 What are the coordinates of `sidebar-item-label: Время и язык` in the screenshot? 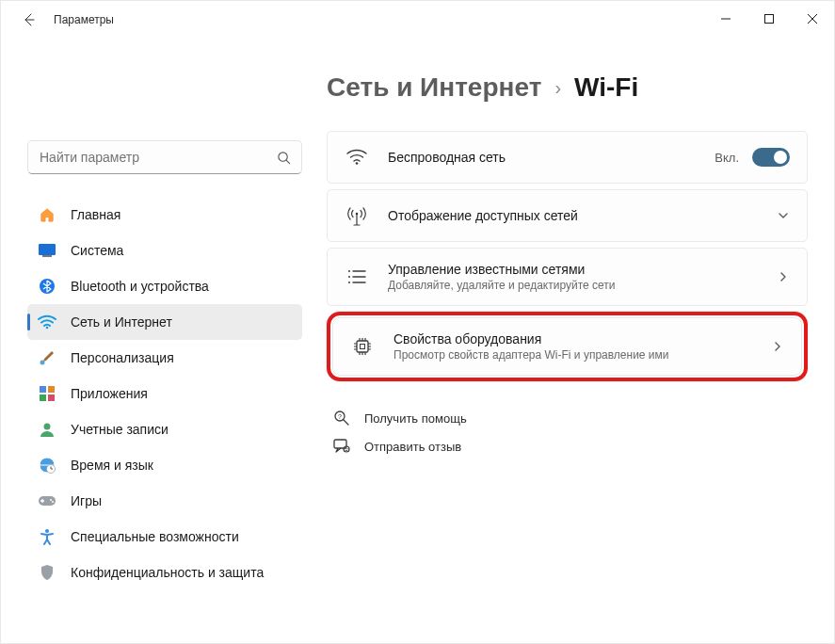 It's located at (112, 465).